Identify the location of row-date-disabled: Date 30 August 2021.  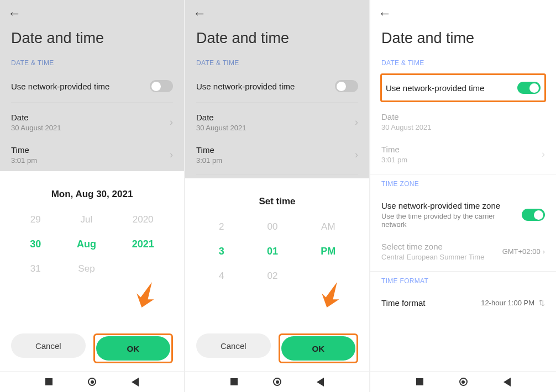
(463, 121).